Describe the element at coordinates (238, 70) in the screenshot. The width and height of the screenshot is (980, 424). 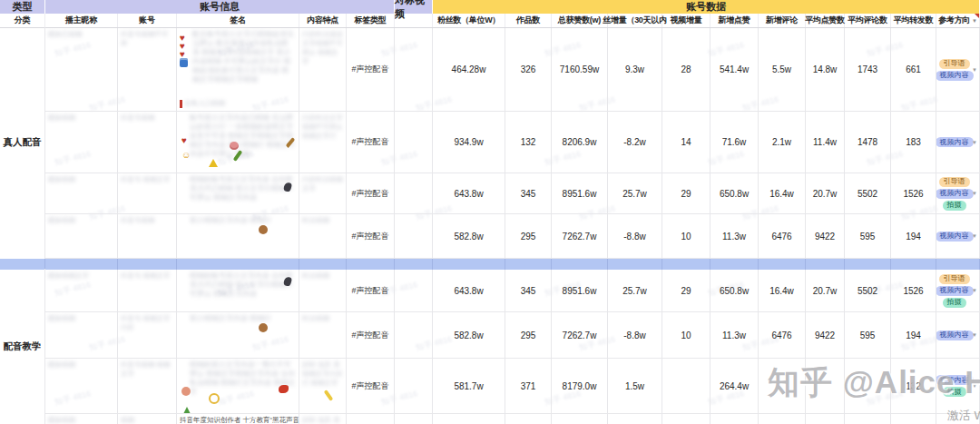
I see `signature-cell: 配音账号简介文字已模糊处理无法辨认 配音接单合作请私信联系 模糊文字内容模糊文字…` at that location.